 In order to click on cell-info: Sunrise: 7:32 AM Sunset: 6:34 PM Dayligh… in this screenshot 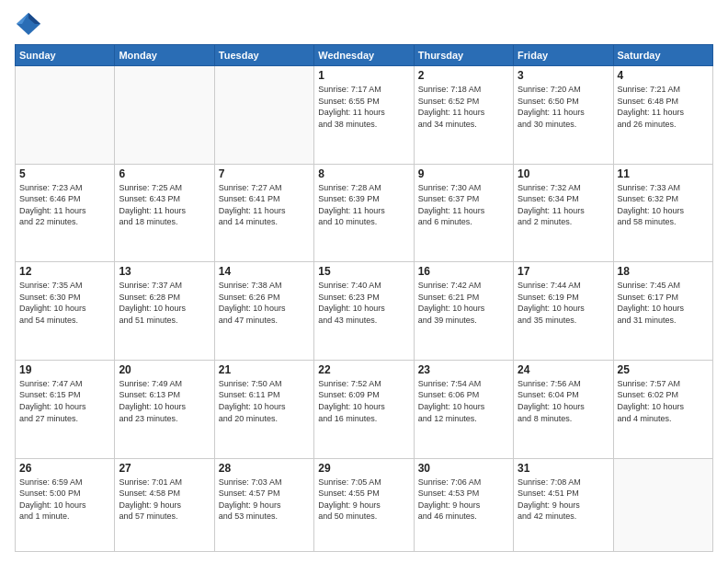, I will do `click(563, 205)`.